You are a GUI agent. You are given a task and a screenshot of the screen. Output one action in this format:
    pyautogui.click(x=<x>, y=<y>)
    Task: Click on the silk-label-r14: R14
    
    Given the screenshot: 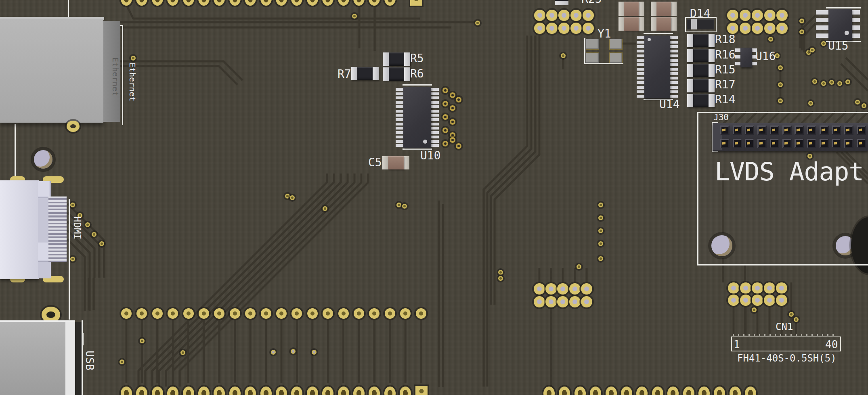 What is the action you would take?
    pyautogui.click(x=725, y=100)
    